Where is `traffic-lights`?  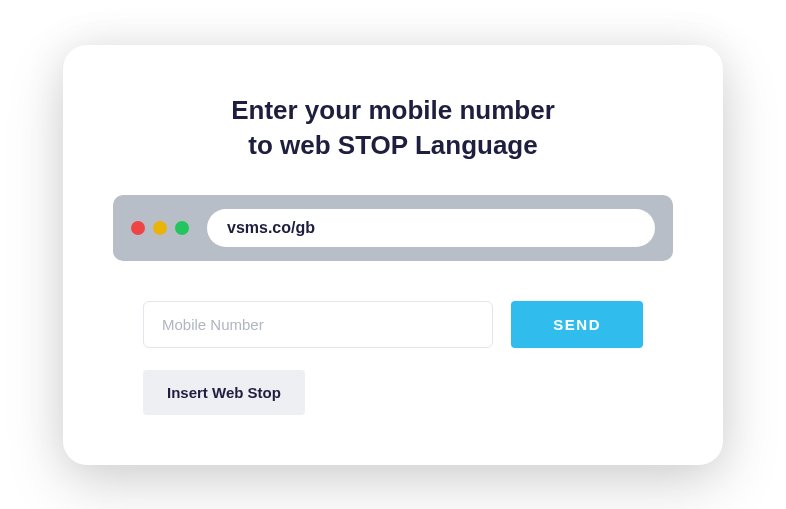 traffic-lights is located at coordinates (160, 228).